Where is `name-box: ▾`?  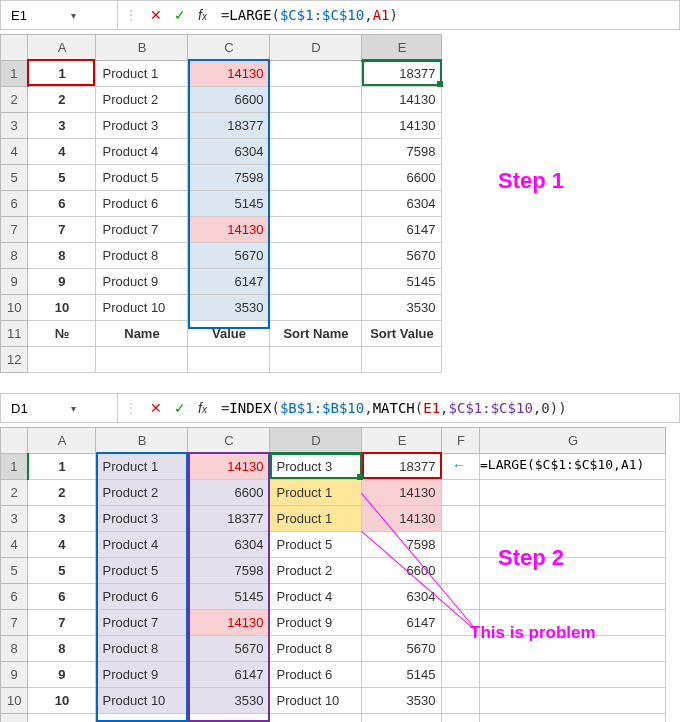
name-box: ▾ is located at coordinates (60, 15).